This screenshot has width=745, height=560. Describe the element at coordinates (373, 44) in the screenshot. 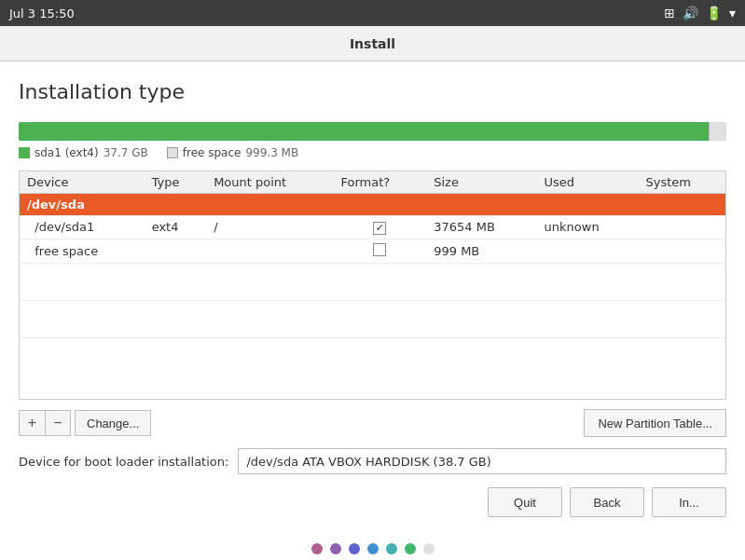

I see `window-title: Install` at that location.